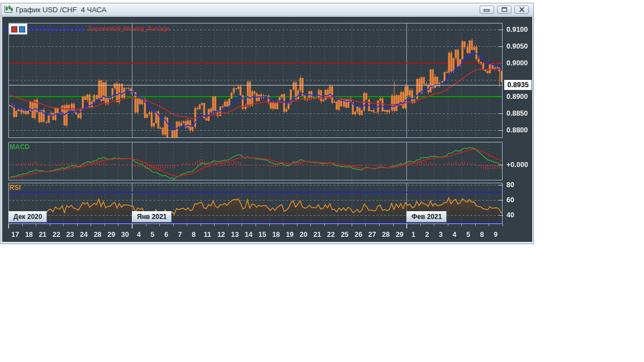 The height and width of the screenshot is (362, 644). Describe the element at coordinates (427, 235) in the screenshot. I see `date-axis-label: 2` at that location.